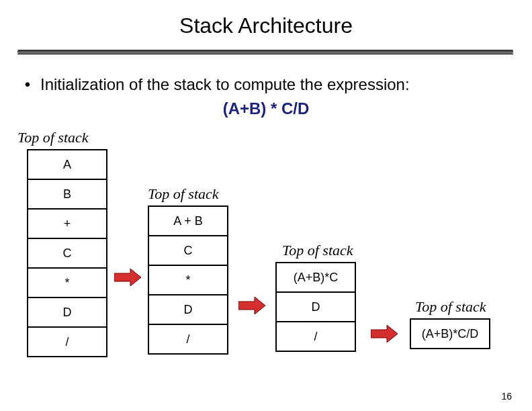 The width and height of the screenshot is (532, 411). I want to click on stack-cell: (A+B)*C, so click(316, 277).